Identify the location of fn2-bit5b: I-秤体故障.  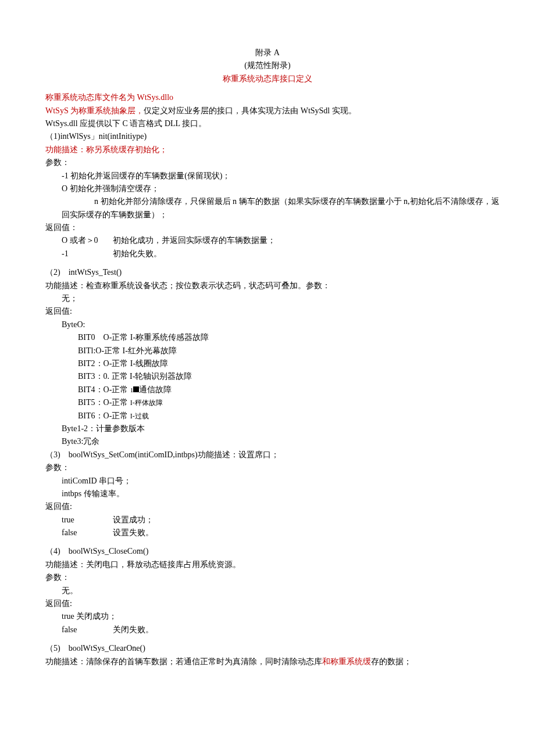
(147, 403).